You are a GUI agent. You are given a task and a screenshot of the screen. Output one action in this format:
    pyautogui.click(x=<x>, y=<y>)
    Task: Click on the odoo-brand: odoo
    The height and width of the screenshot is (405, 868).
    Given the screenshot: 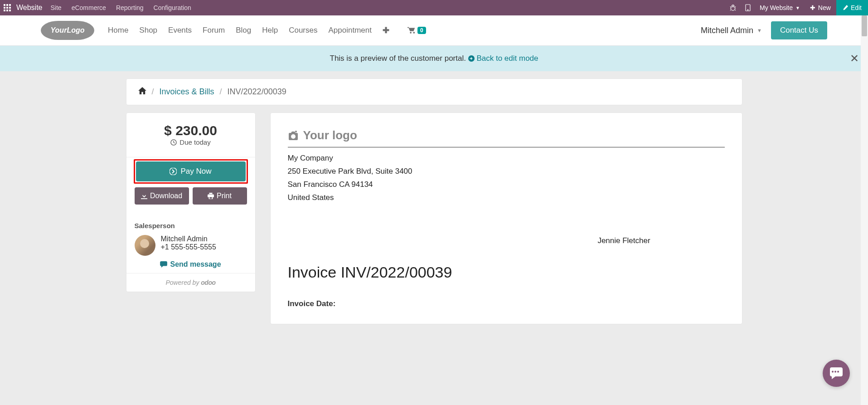 What is the action you would take?
    pyautogui.click(x=208, y=283)
    